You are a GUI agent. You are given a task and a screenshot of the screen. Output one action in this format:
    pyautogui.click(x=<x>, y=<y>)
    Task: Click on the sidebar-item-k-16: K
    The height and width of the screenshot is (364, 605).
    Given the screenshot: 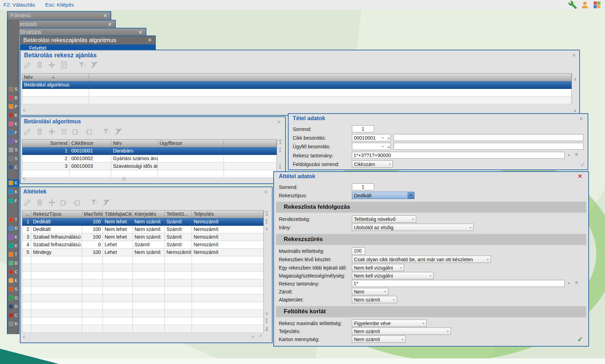 What is the action you would take?
    pyautogui.click(x=13, y=246)
    